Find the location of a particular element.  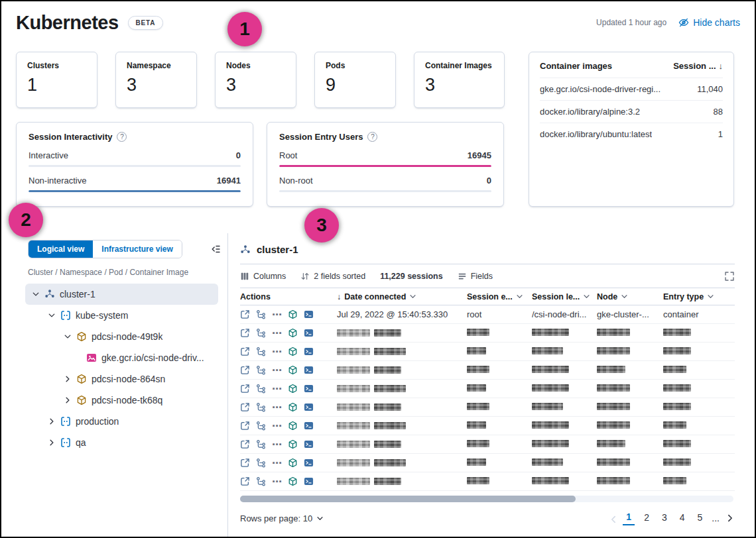

column-header-session-leader: Session le... is located at coordinates (564, 297).